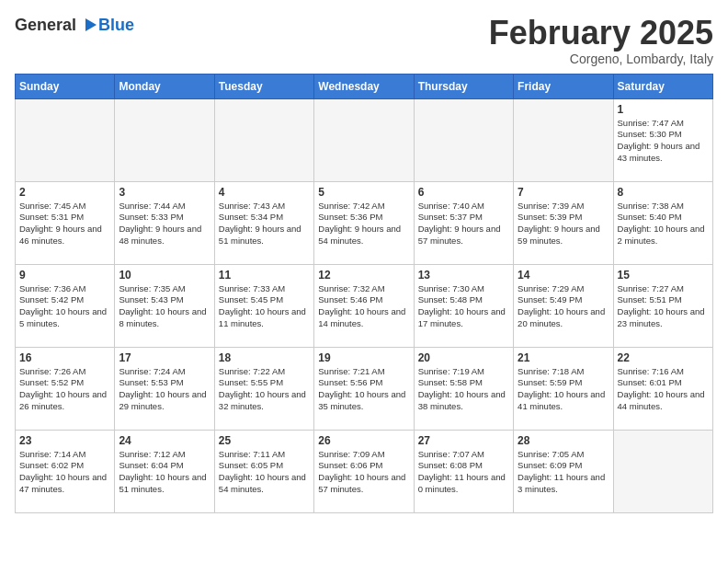  I want to click on day-number: 17, so click(164, 358).